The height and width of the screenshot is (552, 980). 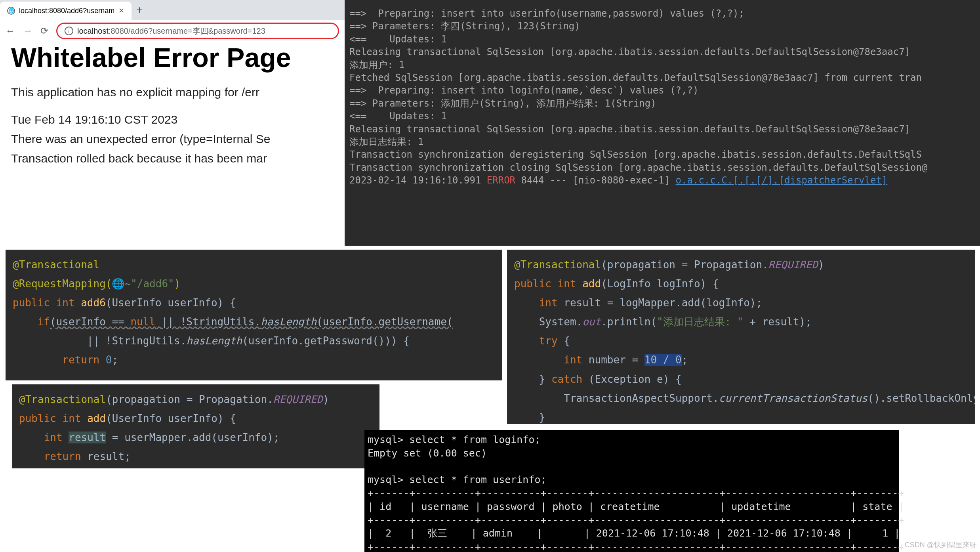 I want to click on error-timestamp: Tue Feb 14 19:16:10 CST 2023, so click(x=151, y=120).